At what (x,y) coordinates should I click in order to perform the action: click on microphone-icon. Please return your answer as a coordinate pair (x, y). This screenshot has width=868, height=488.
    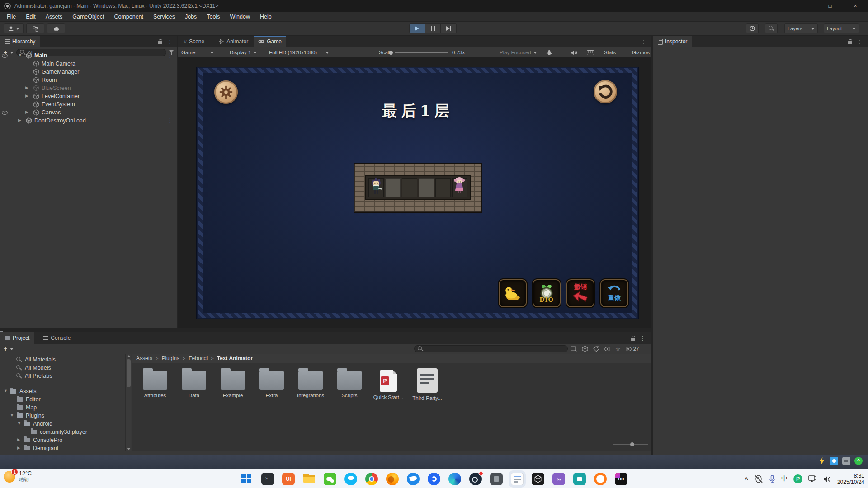
    Looking at the image, I should click on (772, 479).